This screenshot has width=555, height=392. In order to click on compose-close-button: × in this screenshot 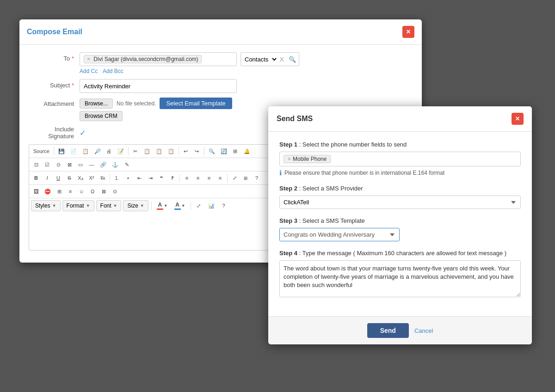, I will do `click(408, 32)`.